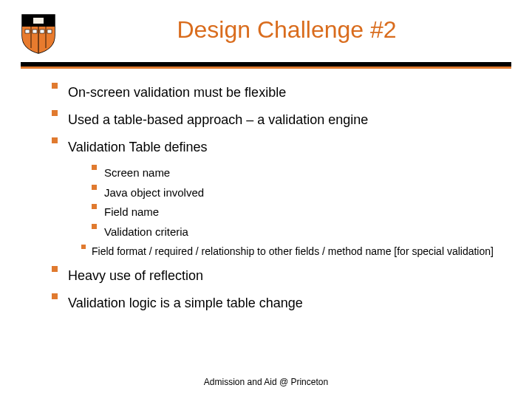  I want to click on bullet-text: Screen name, so click(303, 173).